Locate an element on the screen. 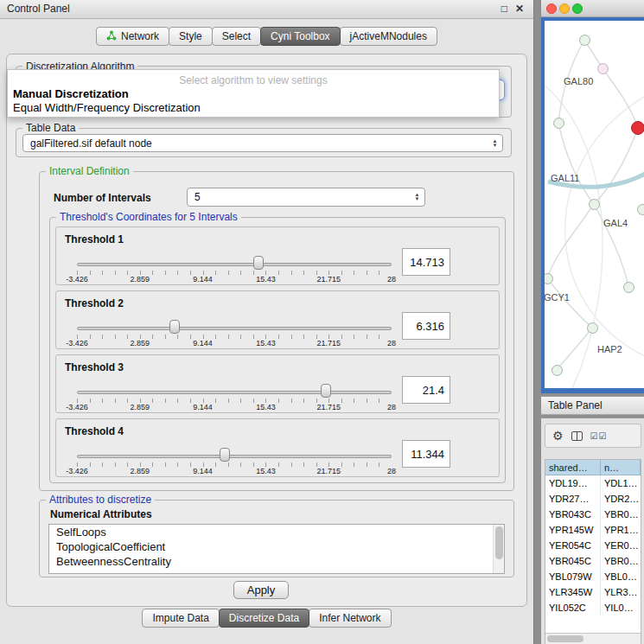  table-cell: YBL0… is located at coordinates (621, 577).